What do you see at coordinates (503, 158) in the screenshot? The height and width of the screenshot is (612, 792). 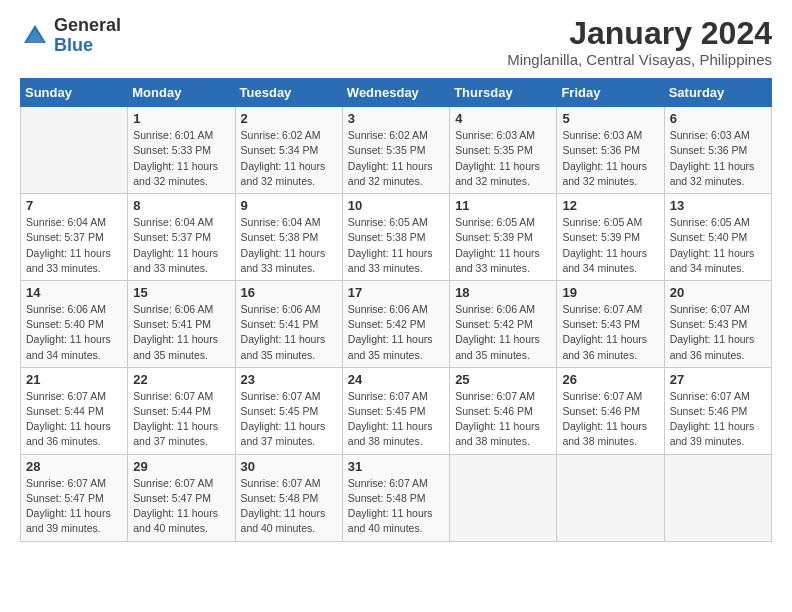 I see `day-info: Sunrise: 6:03 AMSunset: 5:35 PMDaylight:…` at bounding box center [503, 158].